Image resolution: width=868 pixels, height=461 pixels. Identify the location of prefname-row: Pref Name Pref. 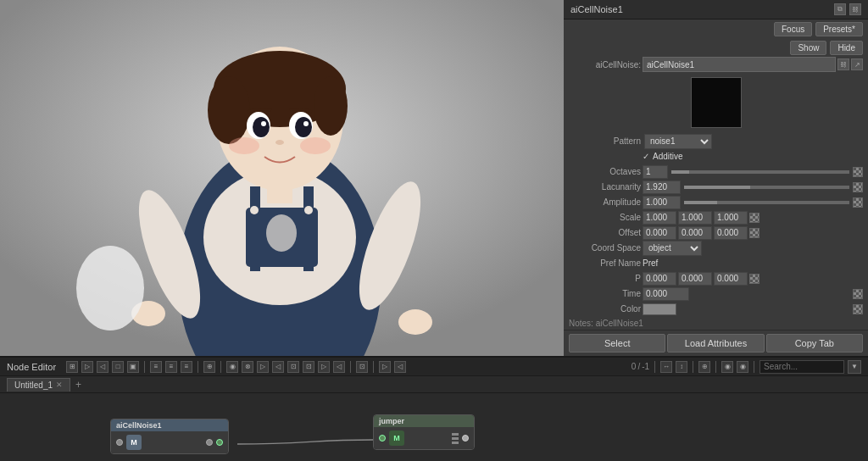
(715, 264).